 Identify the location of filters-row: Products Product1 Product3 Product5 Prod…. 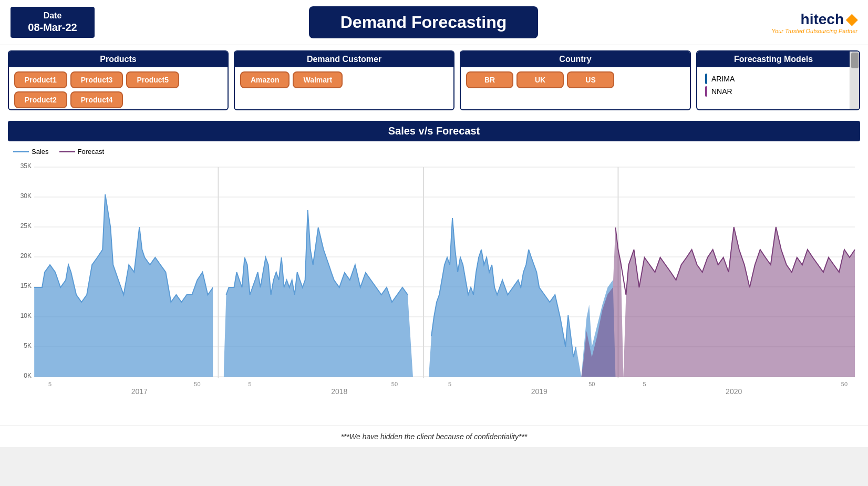
(434, 80).